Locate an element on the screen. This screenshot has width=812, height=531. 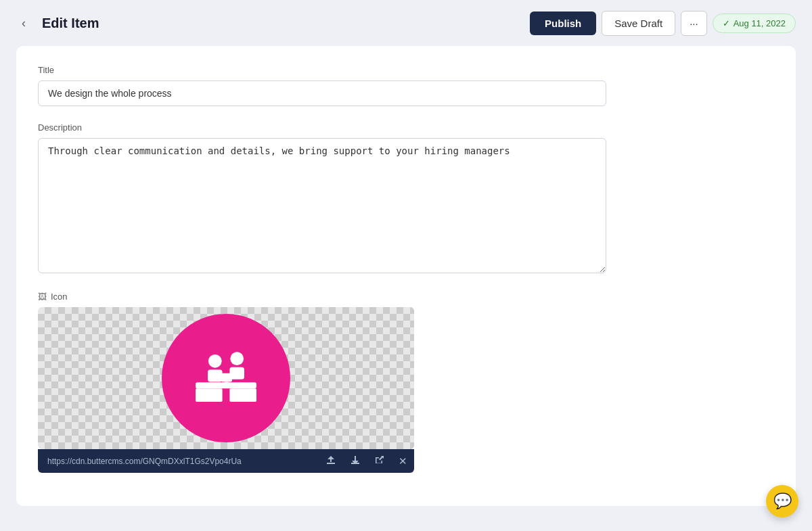
more-options-button: ··· is located at coordinates (694, 23).